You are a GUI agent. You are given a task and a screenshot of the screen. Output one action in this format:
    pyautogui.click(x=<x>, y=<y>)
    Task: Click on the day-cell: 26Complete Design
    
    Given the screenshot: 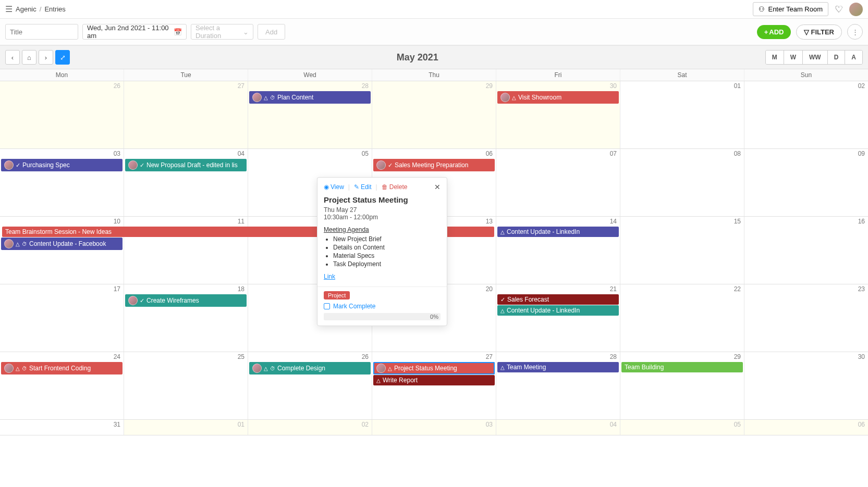 What is the action you would take?
    pyautogui.click(x=310, y=385)
    